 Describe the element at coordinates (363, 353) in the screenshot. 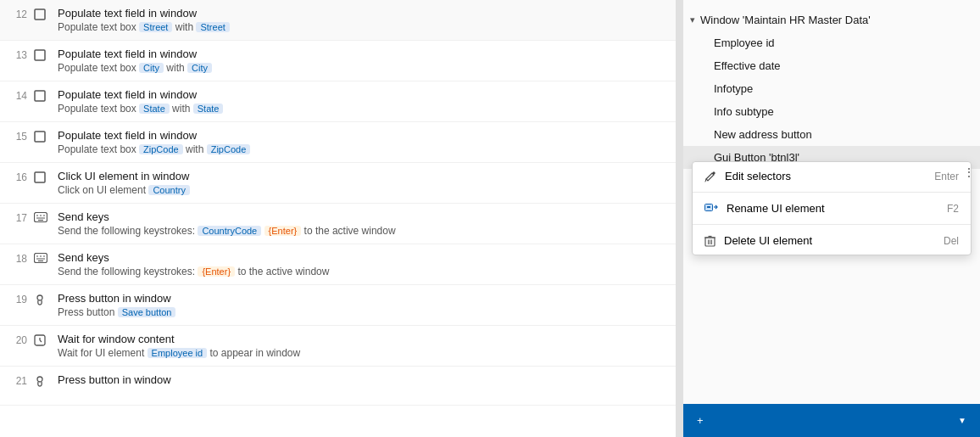

I see `step-description: Wait for UI element Employee id to appea…` at that location.